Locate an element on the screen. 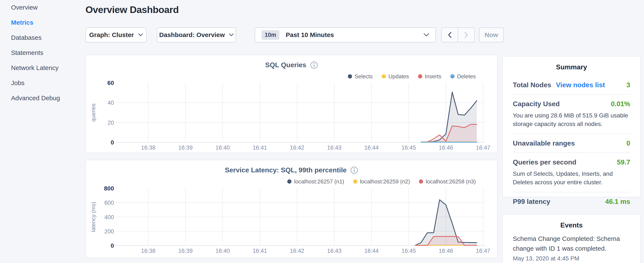 This screenshot has width=644, height=263. event-timestamp: May 13, 2020 at 4:45 PM is located at coordinates (572, 259).